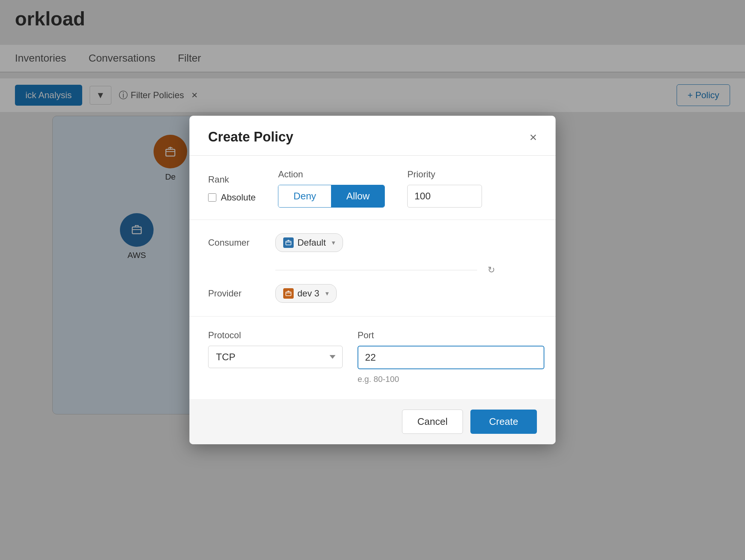  Describe the element at coordinates (309, 243) in the screenshot. I see `consumer-select: Default ▾` at that location.